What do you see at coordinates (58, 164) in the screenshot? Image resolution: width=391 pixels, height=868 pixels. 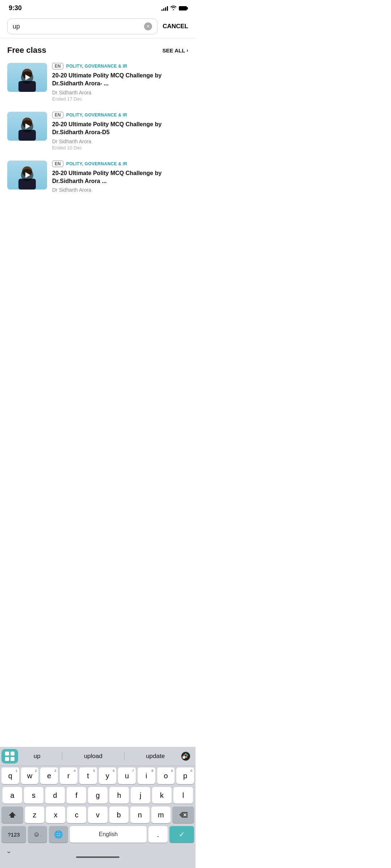 I see `lang-badge-2: EN` at bounding box center [58, 164].